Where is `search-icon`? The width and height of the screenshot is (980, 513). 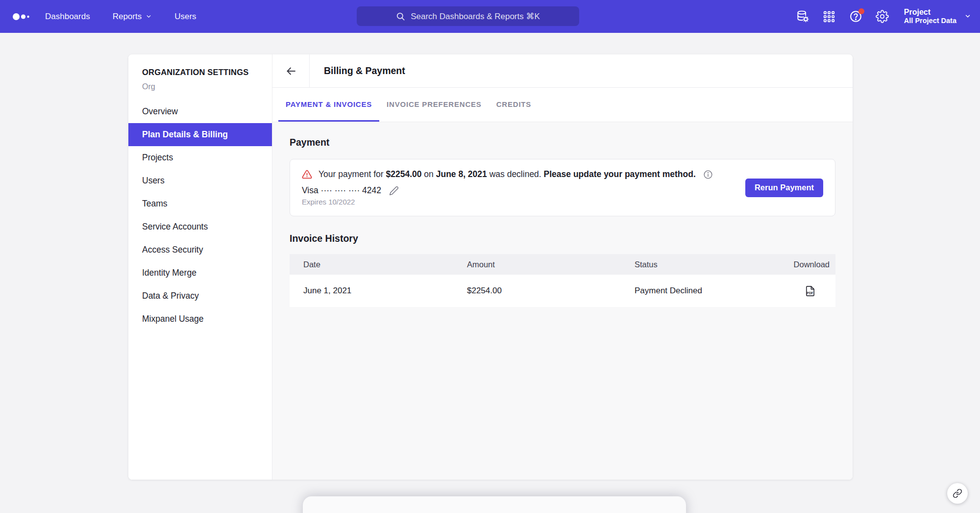
search-icon is located at coordinates (401, 17).